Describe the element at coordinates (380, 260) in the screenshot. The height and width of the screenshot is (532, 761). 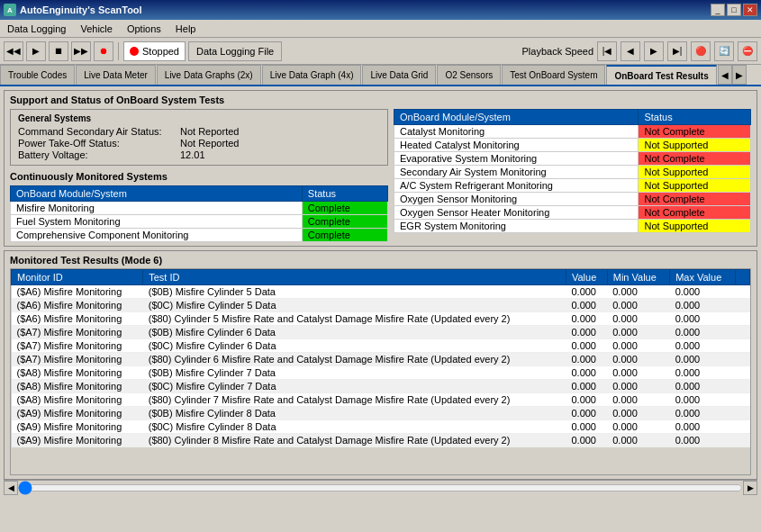
I see `mtr-title: Monitored Test Results (Mode 6)` at that location.